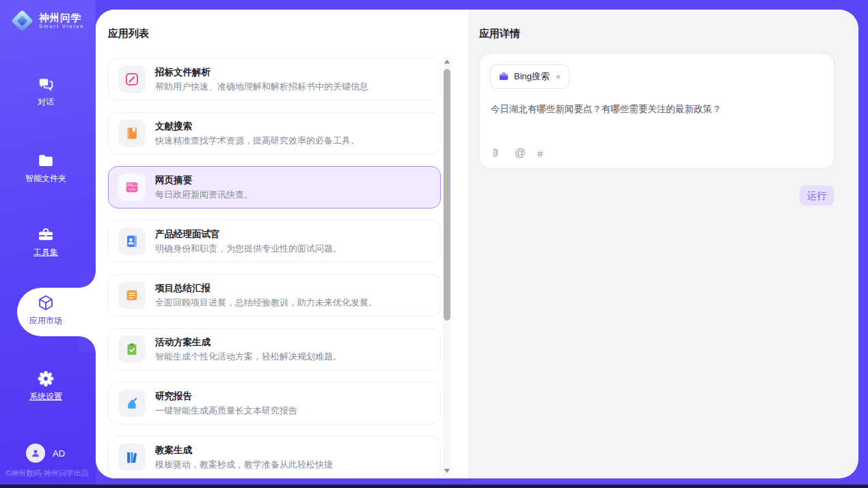 This screenshot has width=868, height=488. I want to click on app-card-event-plan: 活动方案生成 智能生成个性化活动方案，轻松解决规划难题。, so click(275, 349).